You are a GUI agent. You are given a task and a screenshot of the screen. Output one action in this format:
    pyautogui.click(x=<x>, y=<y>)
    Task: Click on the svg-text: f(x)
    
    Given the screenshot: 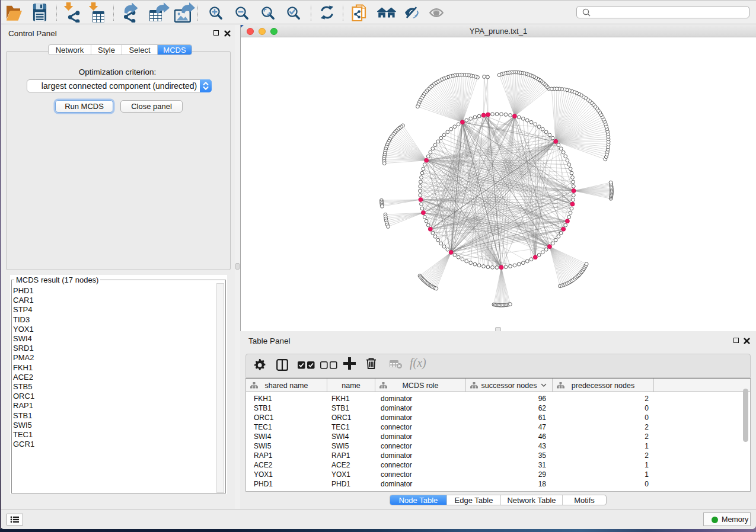 What is the action you would take?
    pyautogui.click(x=418, y=364)
    